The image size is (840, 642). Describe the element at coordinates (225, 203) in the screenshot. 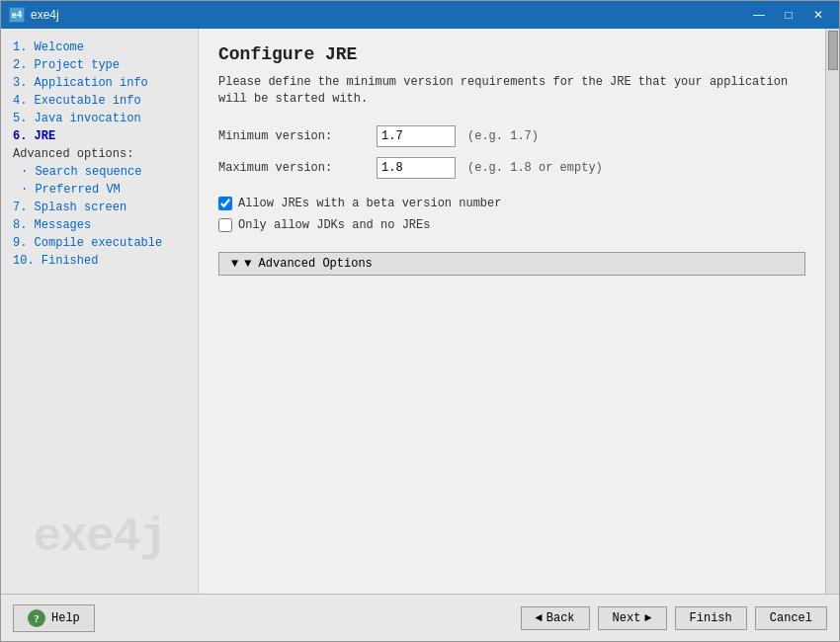

I see `allow-beta-checkbox` at that location.